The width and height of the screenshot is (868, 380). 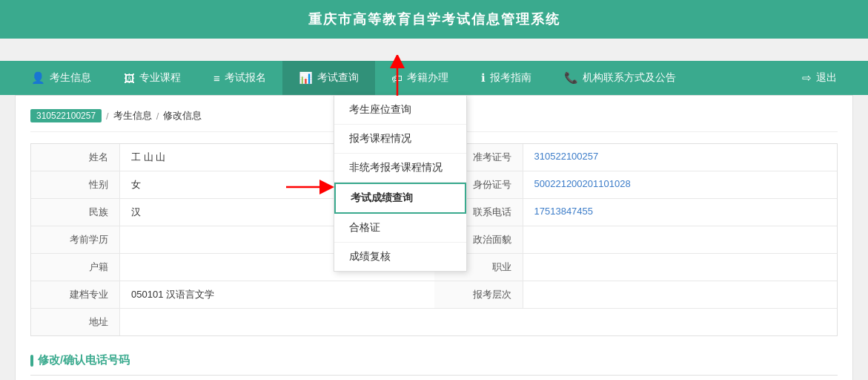 What do you see at coordinates (76, 295) in the screenshot?
I see `label-jiandang-zhuanye: 建档专业` at bounding box center [76, 295].